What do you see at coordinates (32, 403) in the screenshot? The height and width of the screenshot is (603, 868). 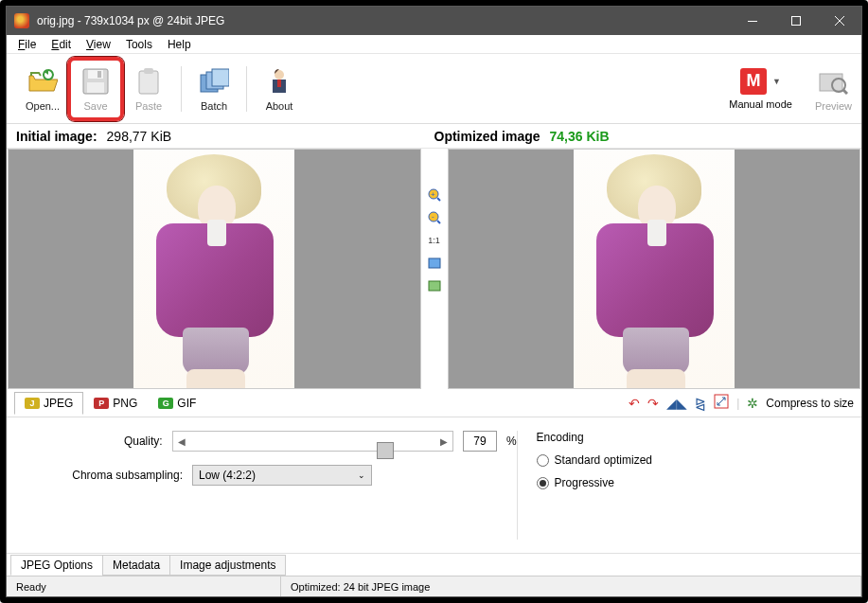 I see `jpeg-icon: J` at bounding box center [32, 403].